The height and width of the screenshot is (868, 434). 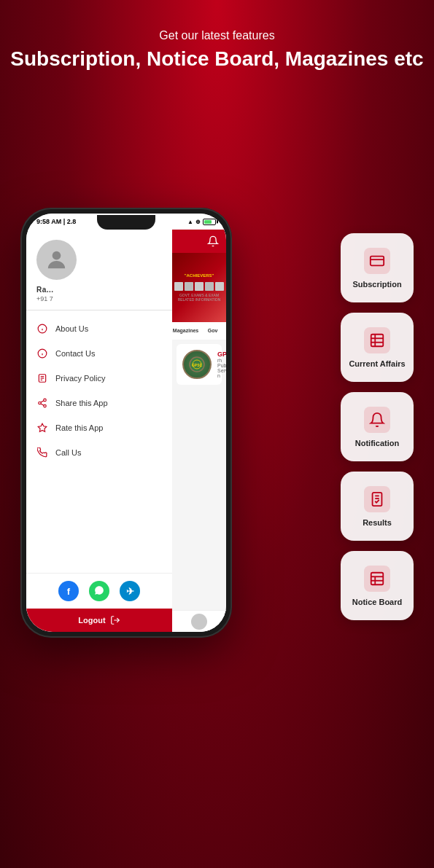 I want to click on app-main-content: "ACHIEVERS" GOVT. EXAMS & EXAM RELATED I…, so click(x=199, y=431).